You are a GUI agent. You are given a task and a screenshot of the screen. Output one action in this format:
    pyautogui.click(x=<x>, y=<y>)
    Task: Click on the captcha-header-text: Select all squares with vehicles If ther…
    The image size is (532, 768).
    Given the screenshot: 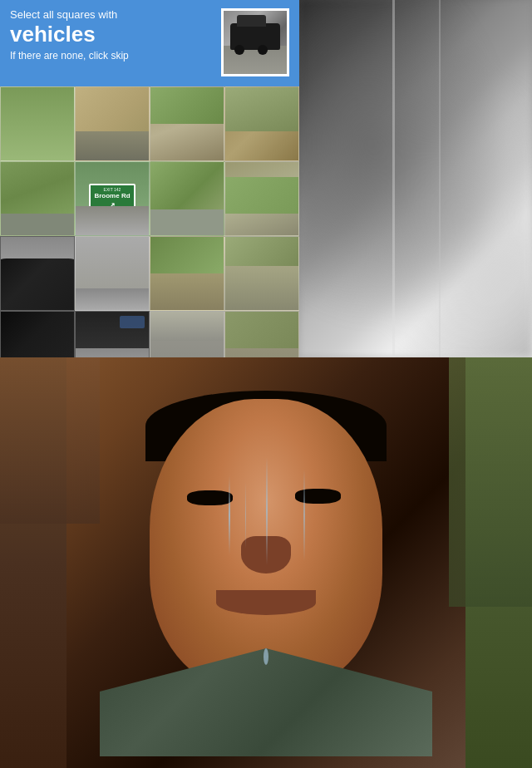 What is the action you would take?
    pyautogui.click(x=116, y=35)
    